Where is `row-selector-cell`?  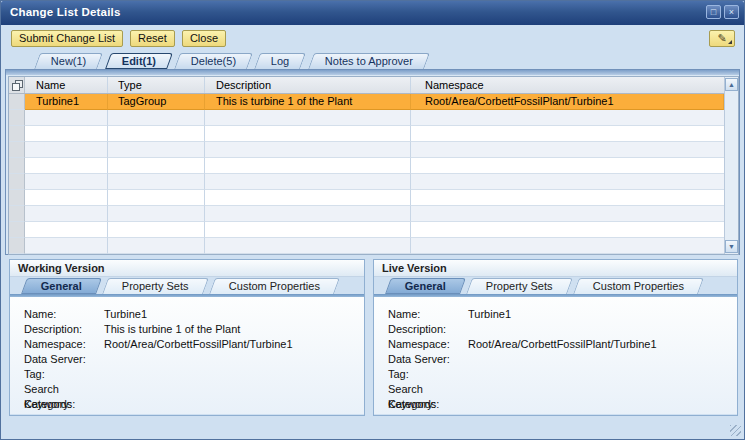
row-selector-cell is located at coordinates (17, 102).